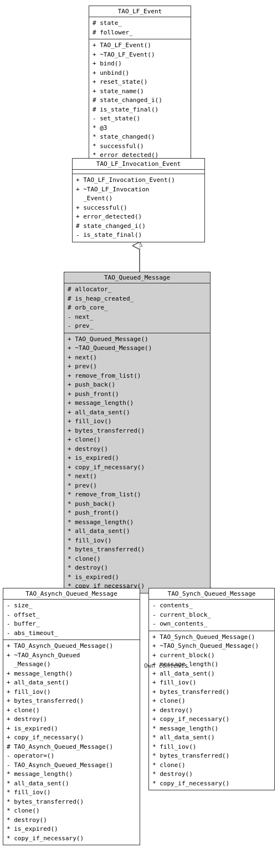 This screenshot has height=868, width=277. I want to click on tao-asynch-attrs: - size_ - offset_ - buffer_ - abs_timeou…, so click(71, 620).